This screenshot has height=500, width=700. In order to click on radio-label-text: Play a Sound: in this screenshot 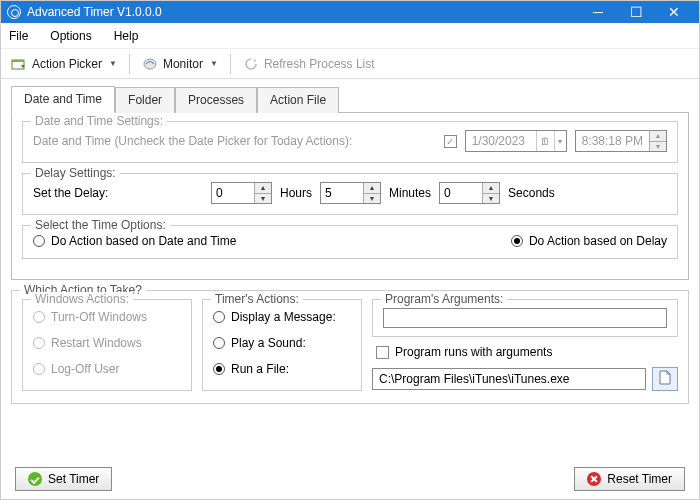, I will do `click(268, 343)`.